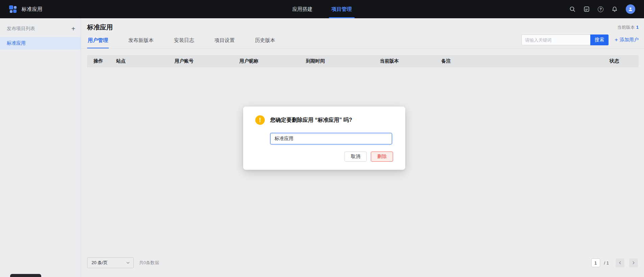 This screenshot has width=644, height=277. What do you see at coordinates (616, 40) in the screenshot?
I see `plus-icon: +` at bounding box center [616, 40].